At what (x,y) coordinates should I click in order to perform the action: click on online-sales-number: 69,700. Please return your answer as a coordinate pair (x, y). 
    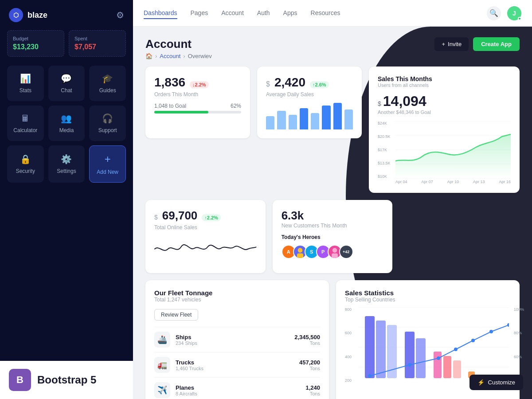
    Looking at the image, I should click on (180, 215).